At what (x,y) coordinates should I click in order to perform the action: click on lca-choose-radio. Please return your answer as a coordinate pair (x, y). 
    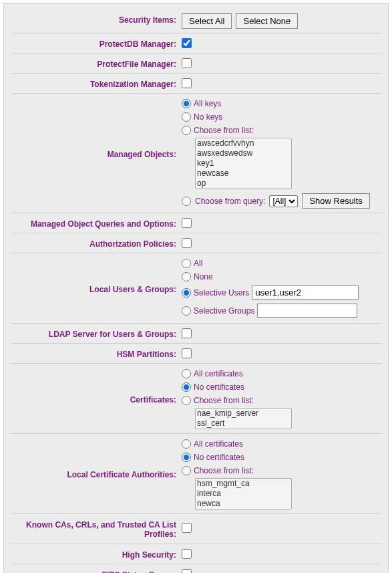
    Looking at the image, I should click on (186, 471).